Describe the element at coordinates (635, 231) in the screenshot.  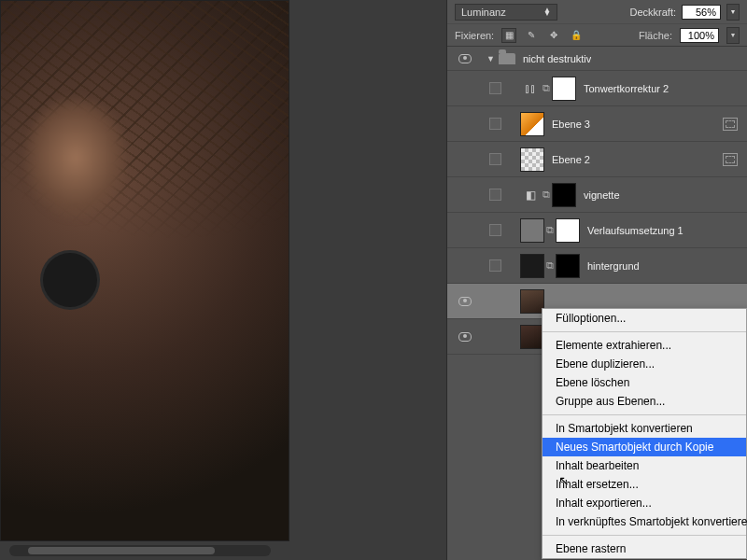
I see `layer-name: Verlaufsumsetzung 1` at that location.